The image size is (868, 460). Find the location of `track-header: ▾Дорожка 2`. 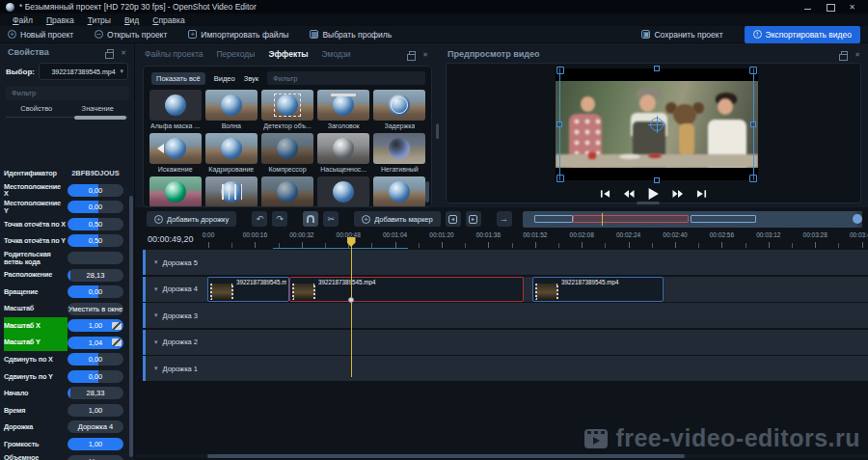

track-header: ▾Дорожка 2 is located at coordinates (176, 342).